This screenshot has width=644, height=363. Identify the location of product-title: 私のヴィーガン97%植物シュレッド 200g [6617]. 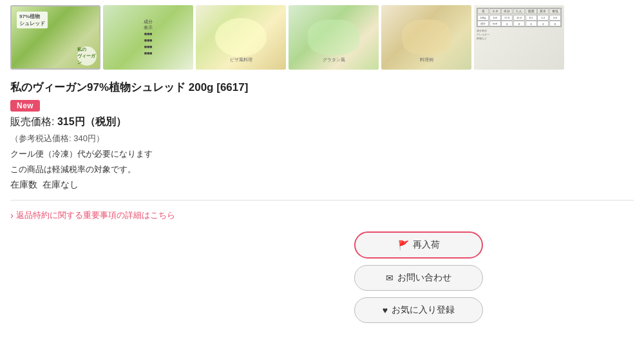
(322, 88).